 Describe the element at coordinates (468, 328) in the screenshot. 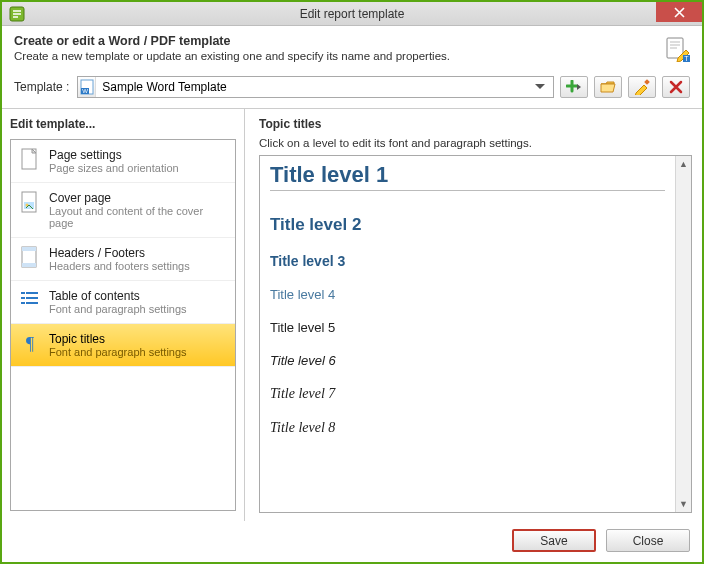

I see `title-level-5: Title level 5` at that location.